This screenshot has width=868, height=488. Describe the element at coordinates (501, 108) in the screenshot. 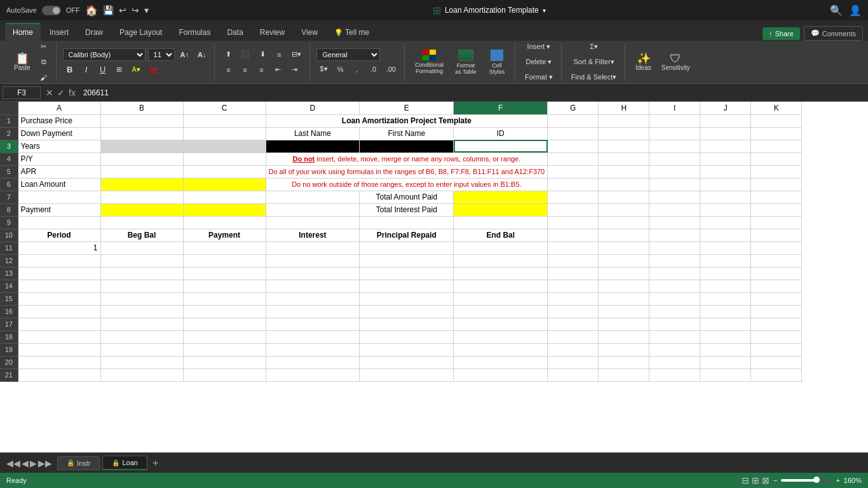

I see `col-header-F: F` at that location.